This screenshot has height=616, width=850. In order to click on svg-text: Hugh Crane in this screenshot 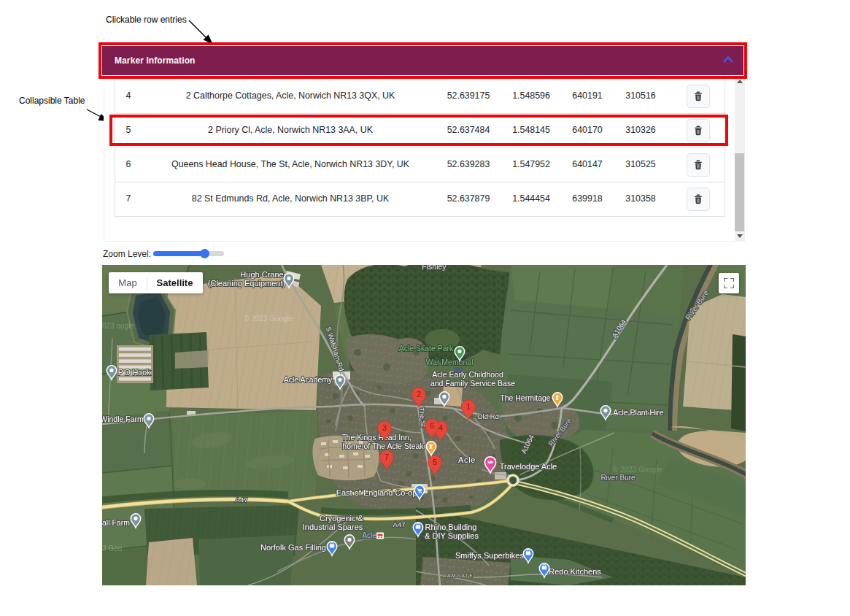, I will do `click(261, 274)`.